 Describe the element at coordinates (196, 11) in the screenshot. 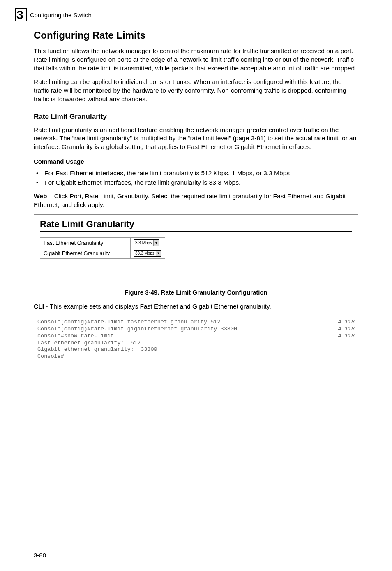

I see `page-header: 3 Configuring the Switch` at that location.